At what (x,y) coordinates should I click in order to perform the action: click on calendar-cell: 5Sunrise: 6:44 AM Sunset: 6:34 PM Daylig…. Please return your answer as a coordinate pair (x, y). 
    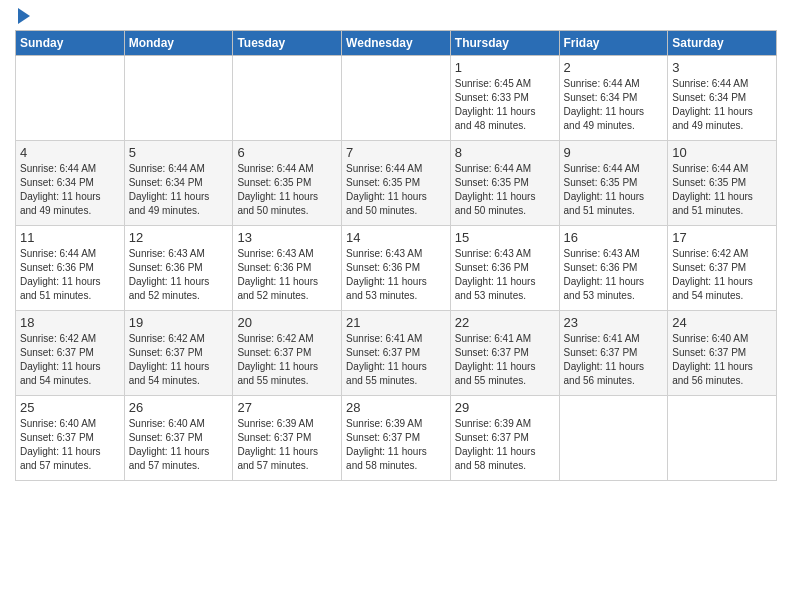
    Looking at the image, I should click on (178, 184).